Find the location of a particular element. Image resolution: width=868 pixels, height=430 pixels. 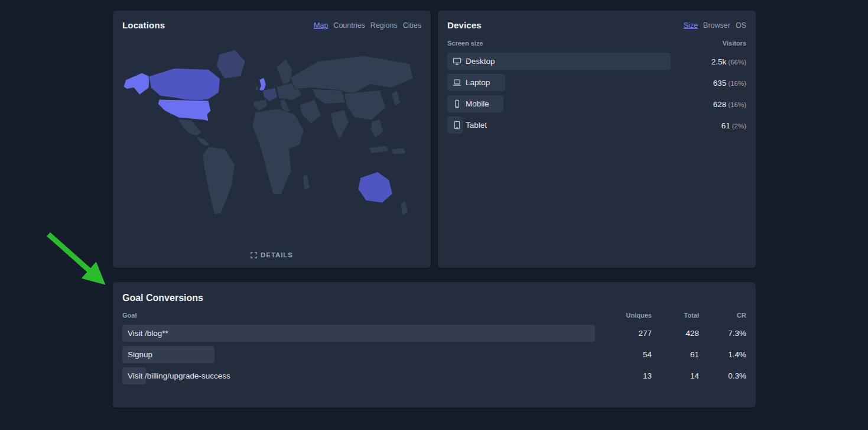

goal-label: Signup is located at coordinates (140, 355).